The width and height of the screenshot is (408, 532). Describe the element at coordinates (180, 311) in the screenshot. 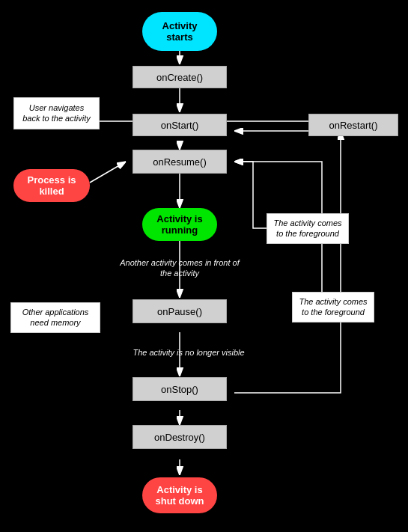

I see `onpause-label: onPause()` at that location.